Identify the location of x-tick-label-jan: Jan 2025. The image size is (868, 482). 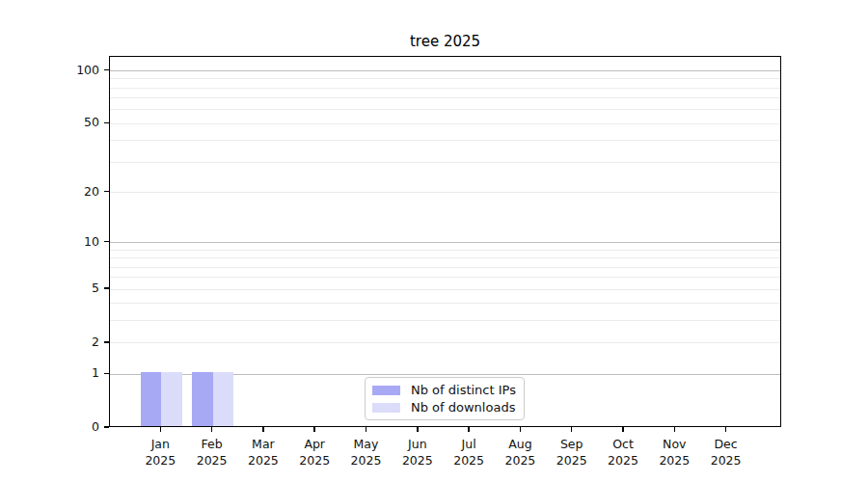
(160, 452).